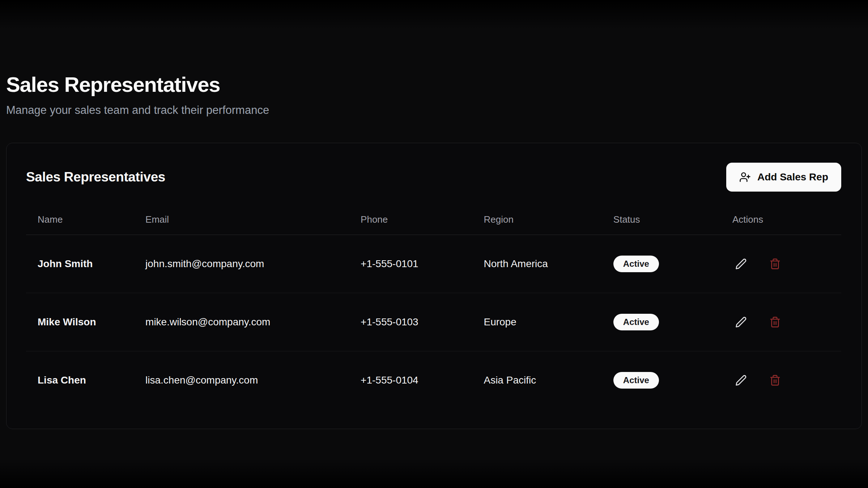  Describe the element at coordinates (434, 110) in the screenshot. I see `page-subtitle: Manage your sales team and track their p…` at that location.